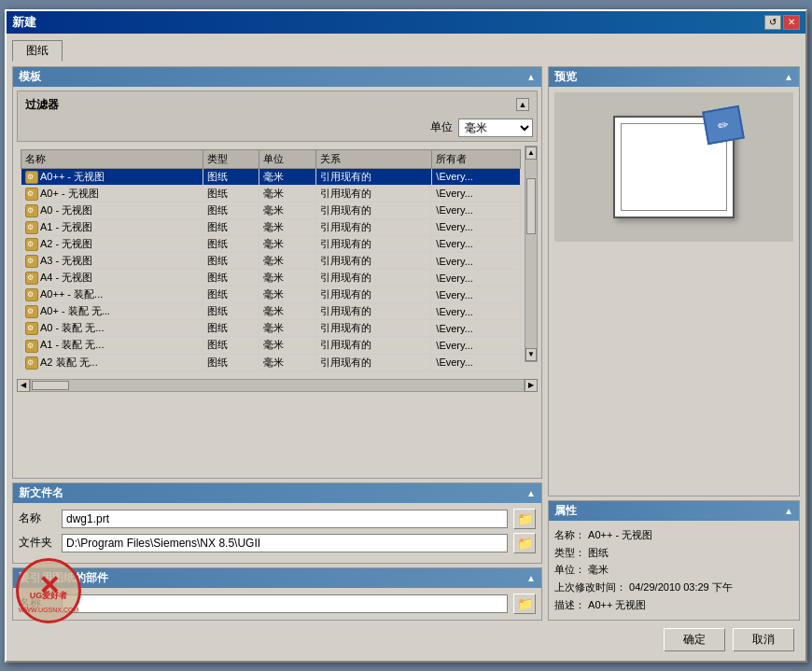 The image size is (812, 671). Describe the element at coordinates (496, 128) in the screenshot. I see `unit-select: 毫米` at that location.